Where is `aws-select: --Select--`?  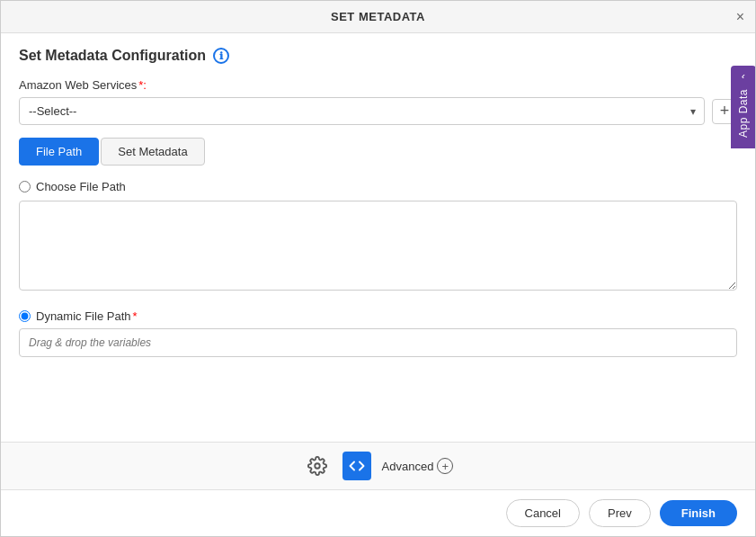 aws-select: --Select-- is located at coordinates (361, 112).